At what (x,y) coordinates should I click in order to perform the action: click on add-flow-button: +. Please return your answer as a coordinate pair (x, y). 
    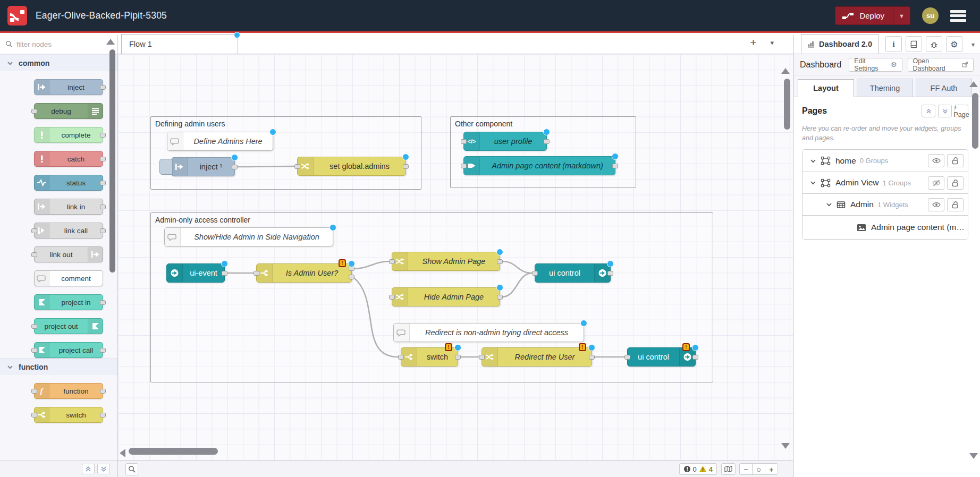
    Looking at the image, I should click on (753, 42).